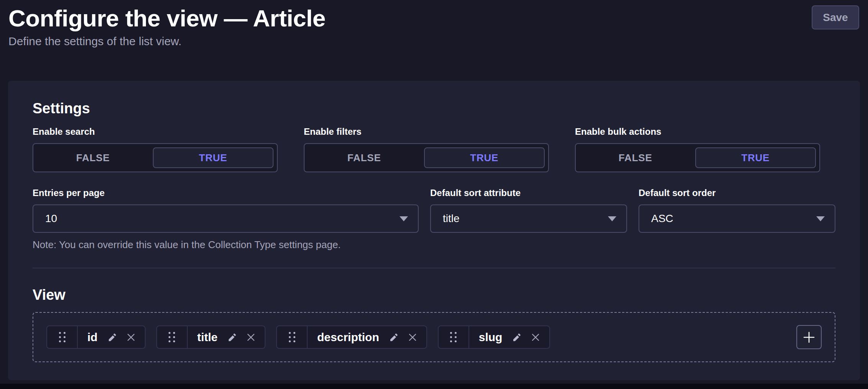 The image size is (868, 389). I want to click on enable-filters-true-option: TRUE, so click(485, 158).